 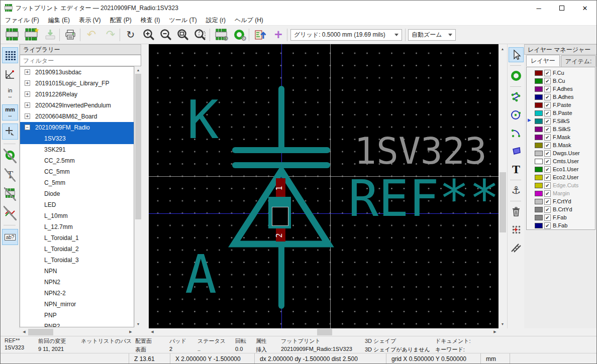 What do you see at coordinates (561, 185) in the screenshot?
I see `layer-row: ▶ ✔ Edge.Cuts` at bounding box center [561, 185].